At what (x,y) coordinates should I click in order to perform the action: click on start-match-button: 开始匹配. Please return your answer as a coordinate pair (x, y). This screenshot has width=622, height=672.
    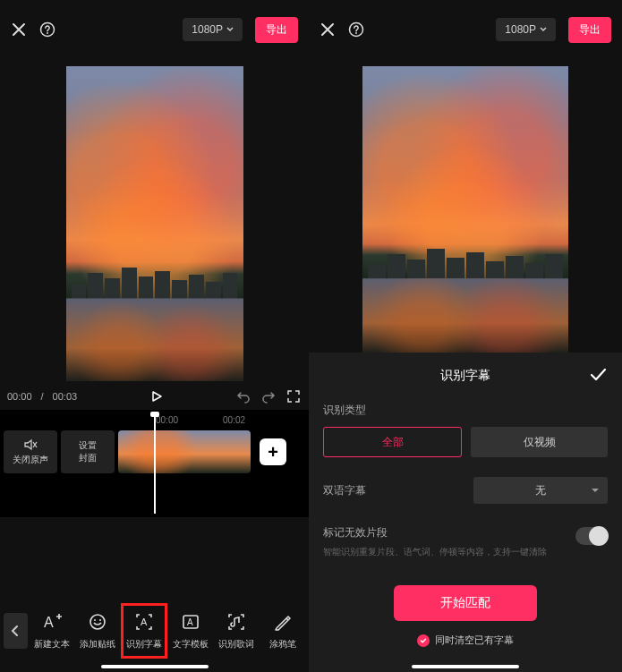
    Looking at the image, I should click on (465, 603).